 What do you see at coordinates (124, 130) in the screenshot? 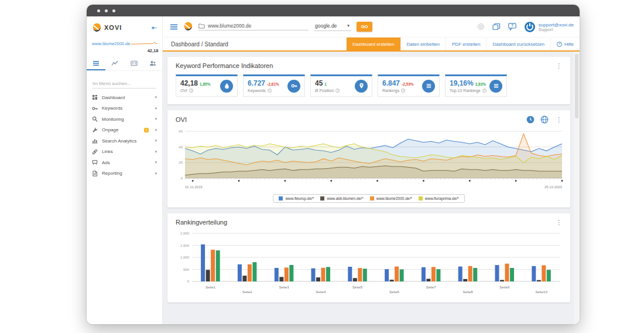
I see `sidebar-item-onpage: Onpage ! ▾` at bounding box center [124, 130].